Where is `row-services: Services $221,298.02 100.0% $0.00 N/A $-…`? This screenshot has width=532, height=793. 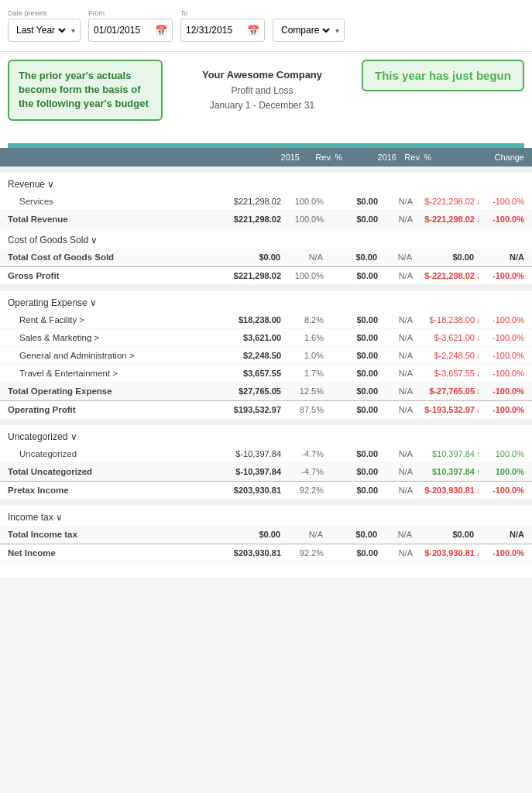
row-services: Services $221,298.02 100.0% $0.00 N/A $-… is located at coordinates (266, 201).